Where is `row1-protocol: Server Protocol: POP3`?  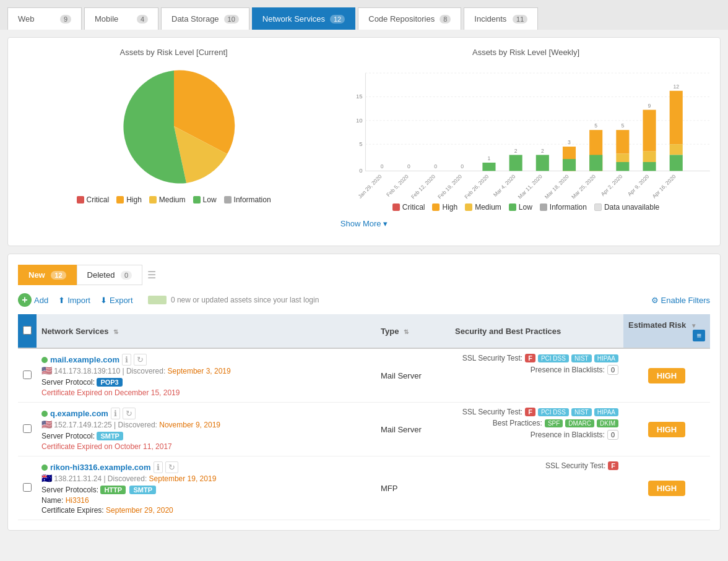
row1-protocol: Server Protocol: POP3 is located at coordinates (206, 382).